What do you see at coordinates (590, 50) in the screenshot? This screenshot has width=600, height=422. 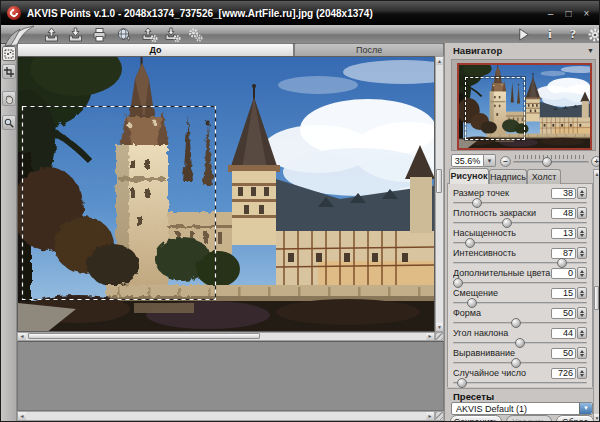 I see `navigator-collapse-icon: ▼` at bounding box center [590, 50].